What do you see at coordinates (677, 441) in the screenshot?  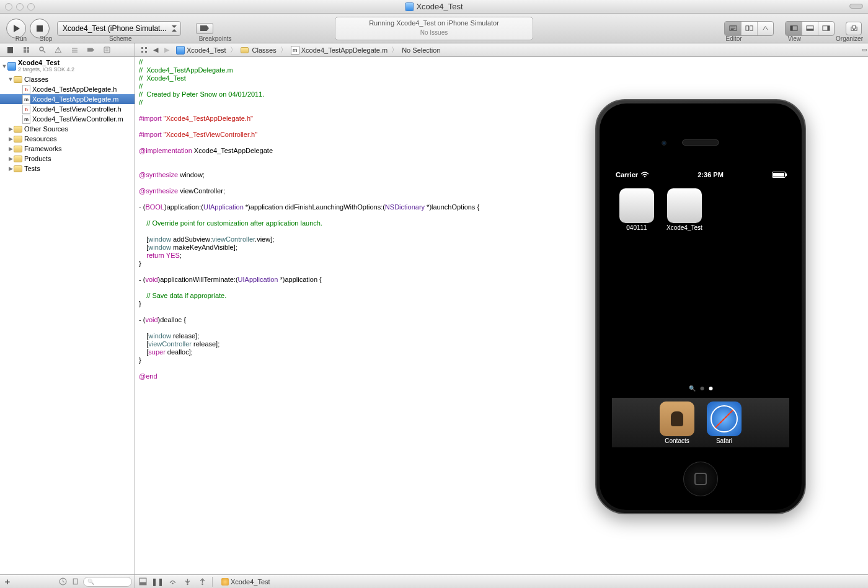 I see `app-label: Contacts` at bounding box center [677, 441].